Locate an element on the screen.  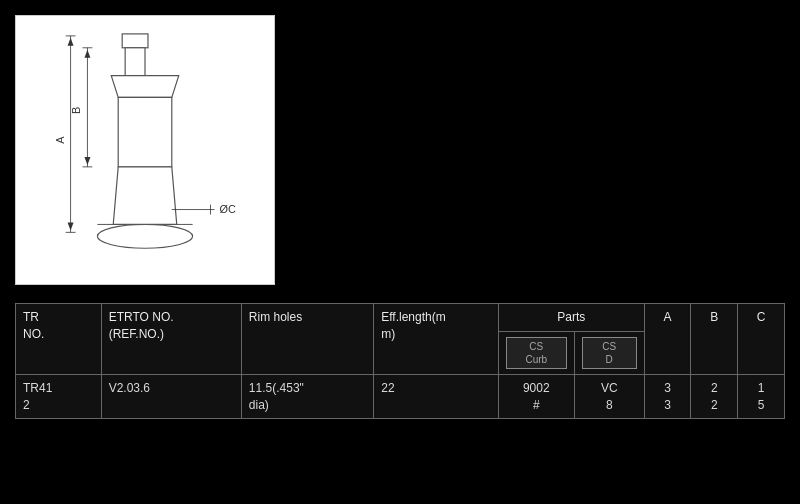
col-A-header: A is located at coordinates (668, 340).